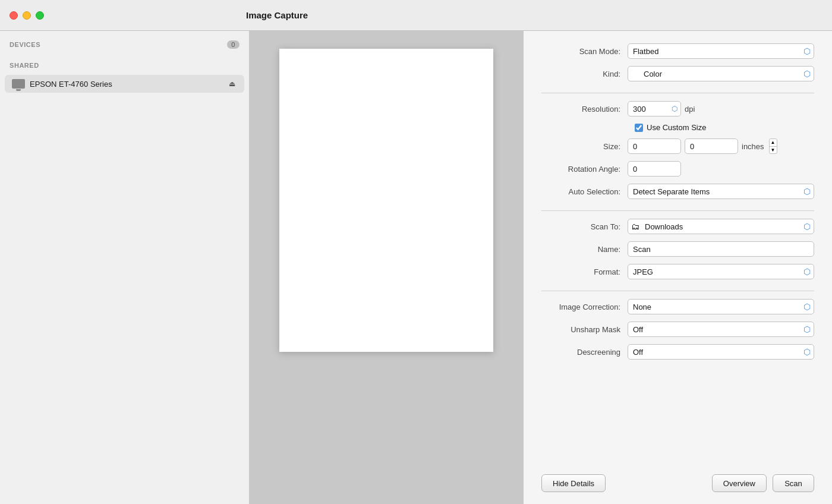 The image size is (832, 504). What do you see at coordinates (773, 143) in the screenshot?
I see `stepper-up-icon: ▲` at bounding box center [773, 143].